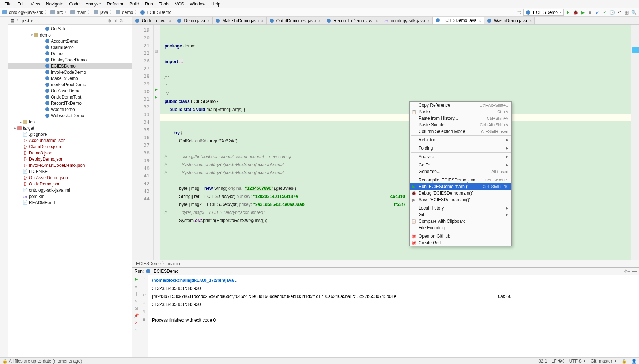 This screenshot has height=364, width=639. I want to click on menu-build: Build, so click(135, 4).